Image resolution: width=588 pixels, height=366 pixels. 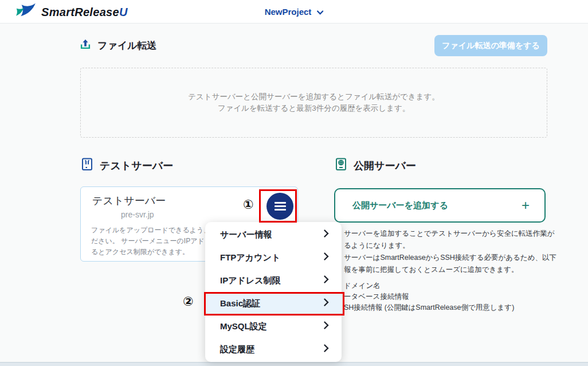 What do you see at coordinates (314, 97) in the screenshot?
I see `notice-line-1: テストサーバーと公開サーバーを追加するとファイル転送ができます。` at bounding box center [314, 97].